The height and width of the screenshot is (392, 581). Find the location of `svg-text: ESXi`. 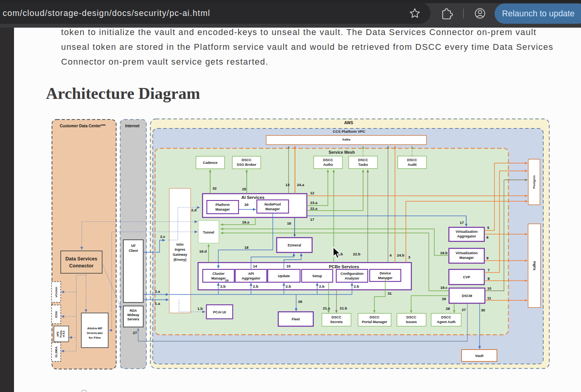

svg-text: ESXi is located at coordinates (56, 315).